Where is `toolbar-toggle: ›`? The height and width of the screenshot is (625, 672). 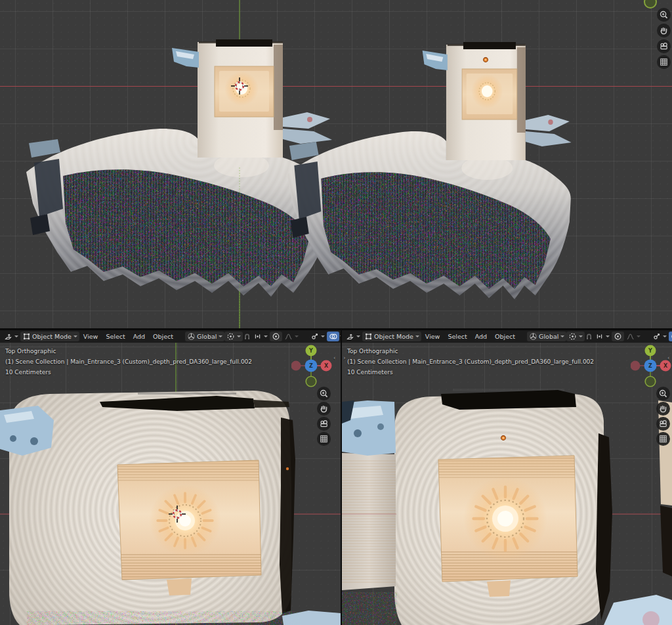
toolbar-toggle: › is located at coordinates (345, 358).